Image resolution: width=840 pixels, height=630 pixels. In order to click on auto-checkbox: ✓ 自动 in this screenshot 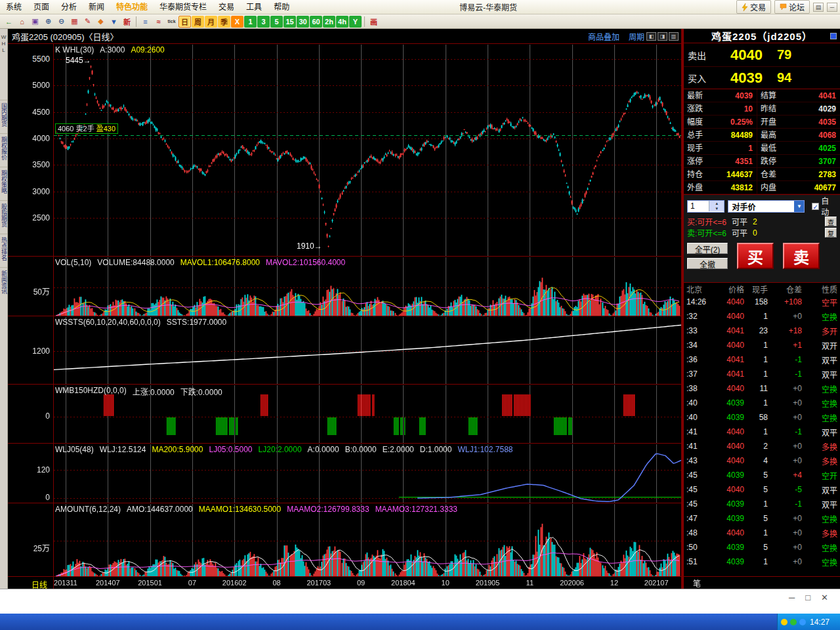, I will do `click(824, 206)`.